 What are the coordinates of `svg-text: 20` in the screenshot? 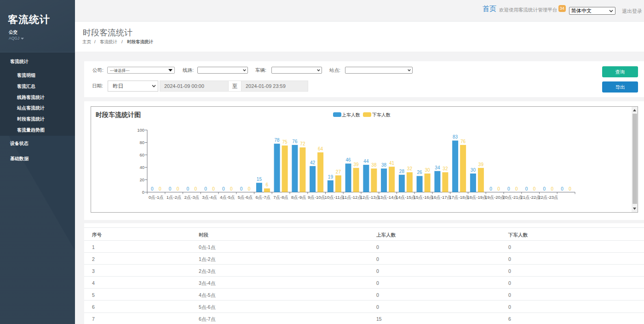 It's located at (142, 179).